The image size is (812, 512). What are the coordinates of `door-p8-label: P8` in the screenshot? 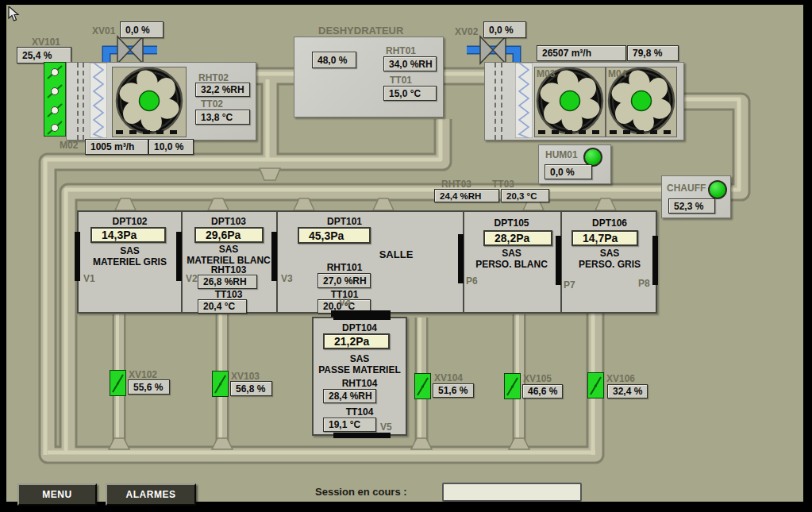 It's located at (645, 283).